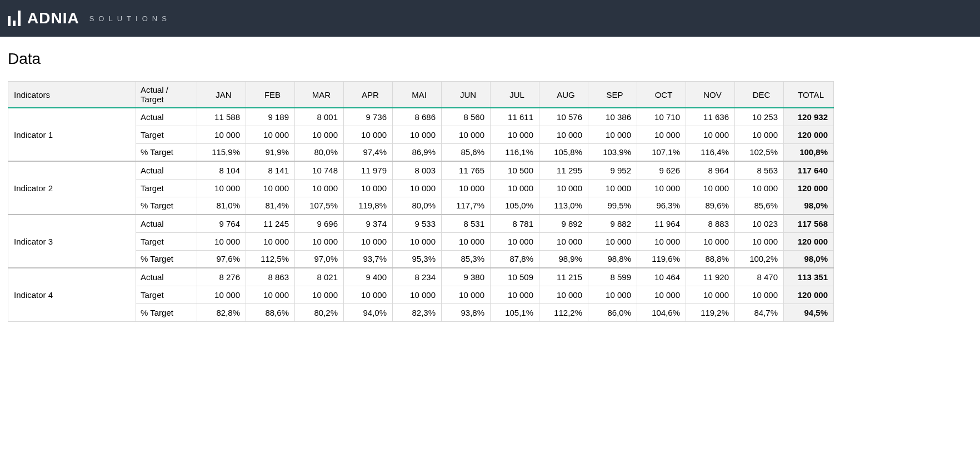 Image resolution: width=980 pixels, height=463 pixels. Describe the element at coordinates (564, 223) in the screenshot. I see `cell-value: 9 892` at that location.